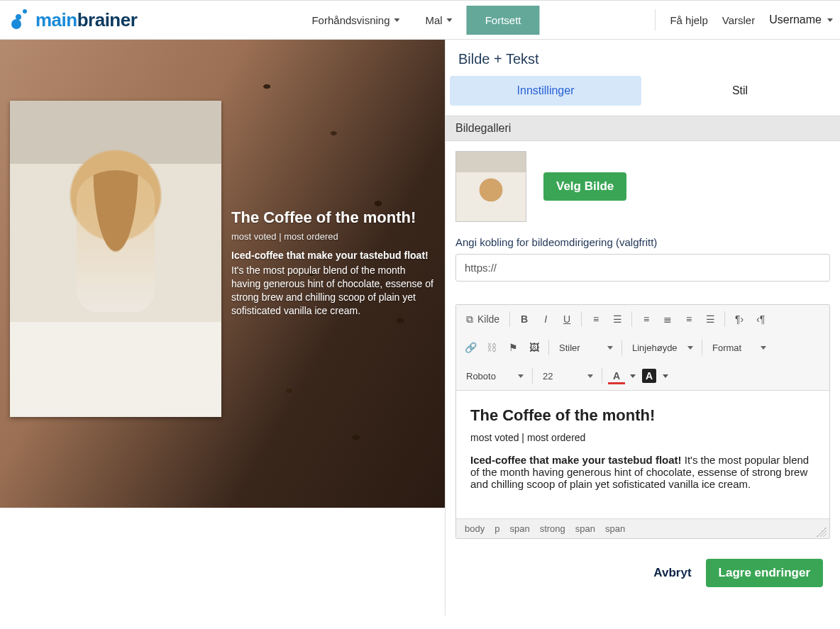 Image resolution: width=840 pixels, height=629 pixels. What do you see at coordinates (470, 319) in the screenshot?
I see `code-icon: ⧉` at bounding box center [470, 319].